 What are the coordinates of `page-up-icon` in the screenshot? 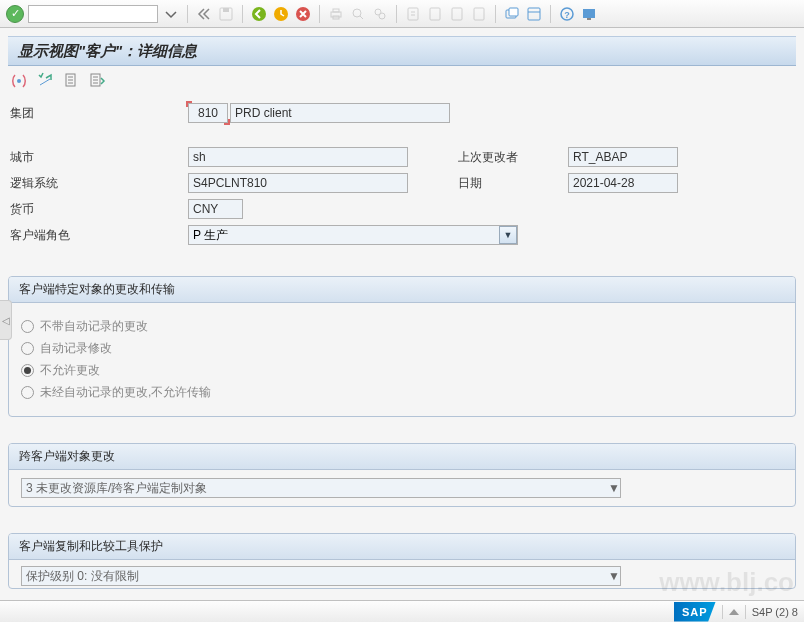 It's located at (435, 14).